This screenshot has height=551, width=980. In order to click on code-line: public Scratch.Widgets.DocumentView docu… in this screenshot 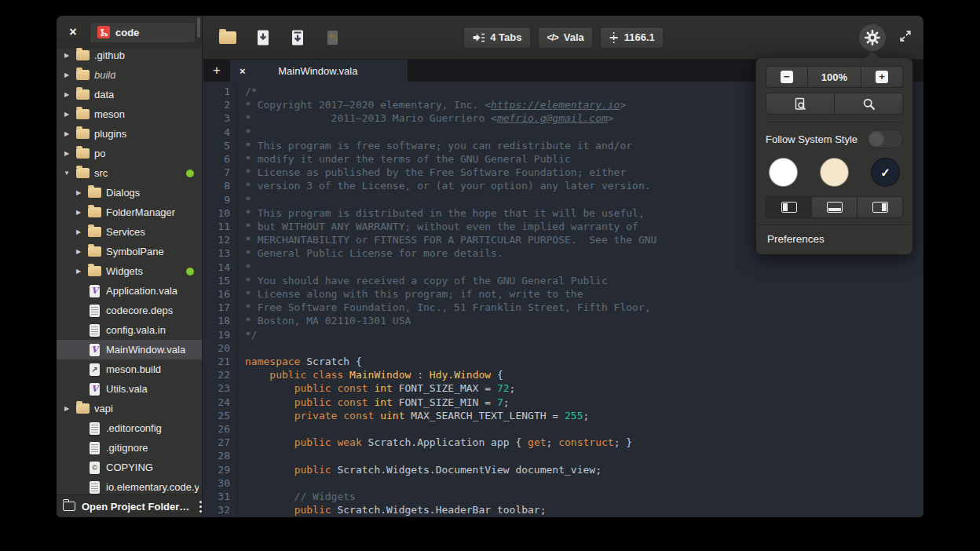, I will do `click(584, 469)`.